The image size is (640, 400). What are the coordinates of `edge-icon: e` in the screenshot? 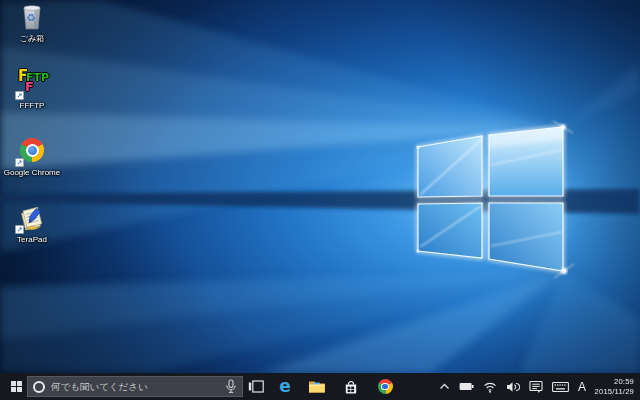 It's located at (285, 386).